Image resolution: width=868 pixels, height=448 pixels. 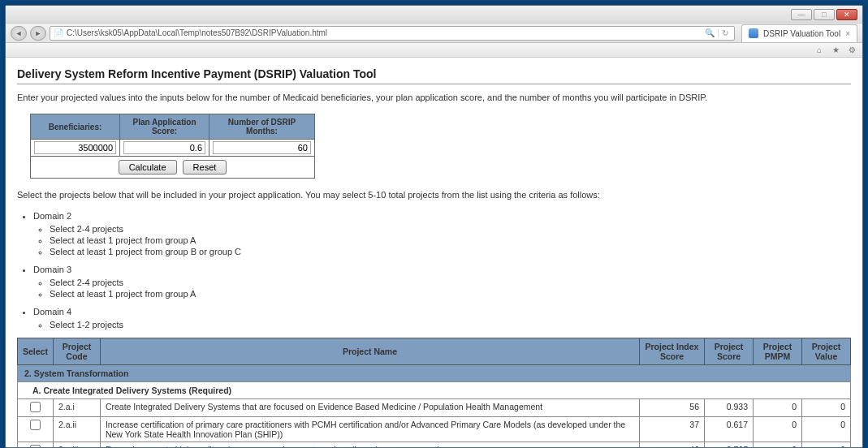 I want to click on tools-icon: ⚙, so click(x=852, y=50).